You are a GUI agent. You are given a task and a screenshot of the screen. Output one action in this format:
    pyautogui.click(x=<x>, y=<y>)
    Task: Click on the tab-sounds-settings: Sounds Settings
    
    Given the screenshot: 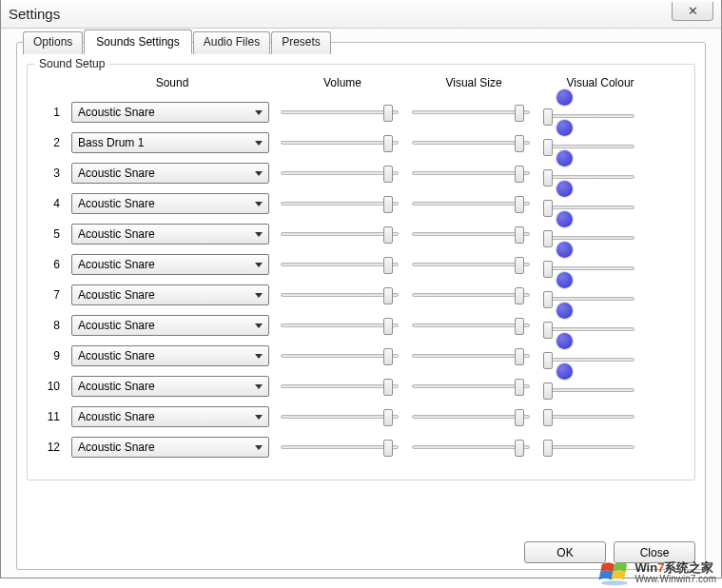 What is the action you would take?
    pyautogui.click(x=137, y=42)
    